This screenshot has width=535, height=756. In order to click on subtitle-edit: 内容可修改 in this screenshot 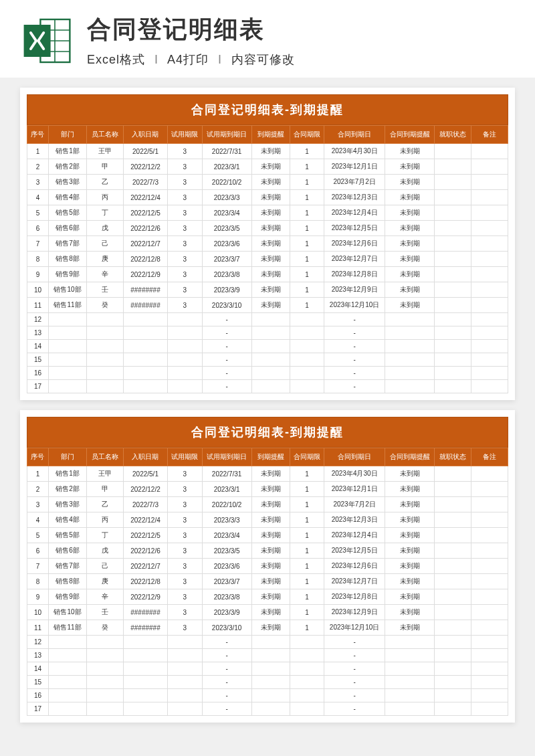, I will do `click(263, 60)`.